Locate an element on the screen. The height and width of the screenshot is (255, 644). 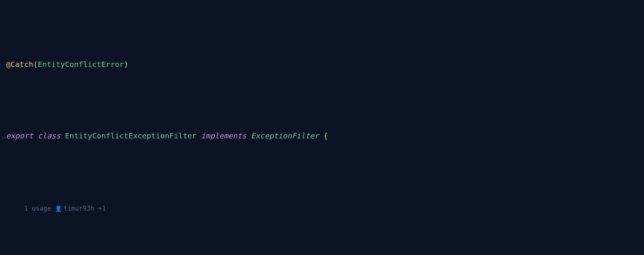
paren-close: ) is located at coordinates (126, 64).